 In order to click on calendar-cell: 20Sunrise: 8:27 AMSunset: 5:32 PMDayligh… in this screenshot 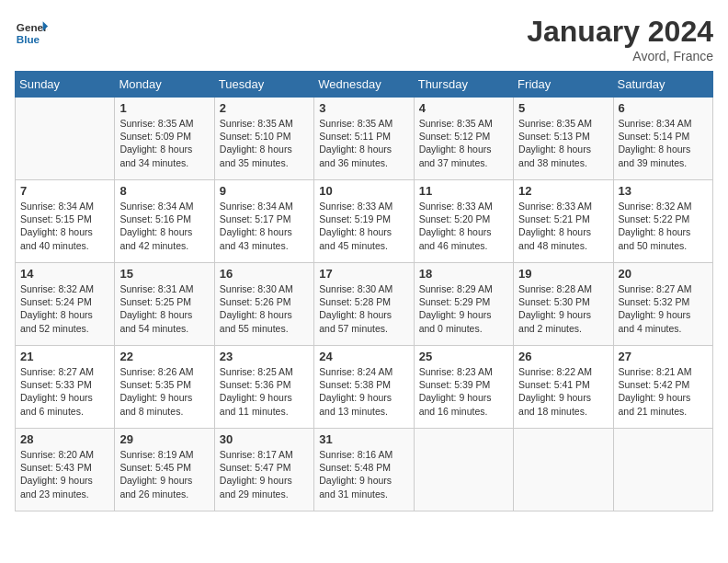, I will do `click(663, 304)`.